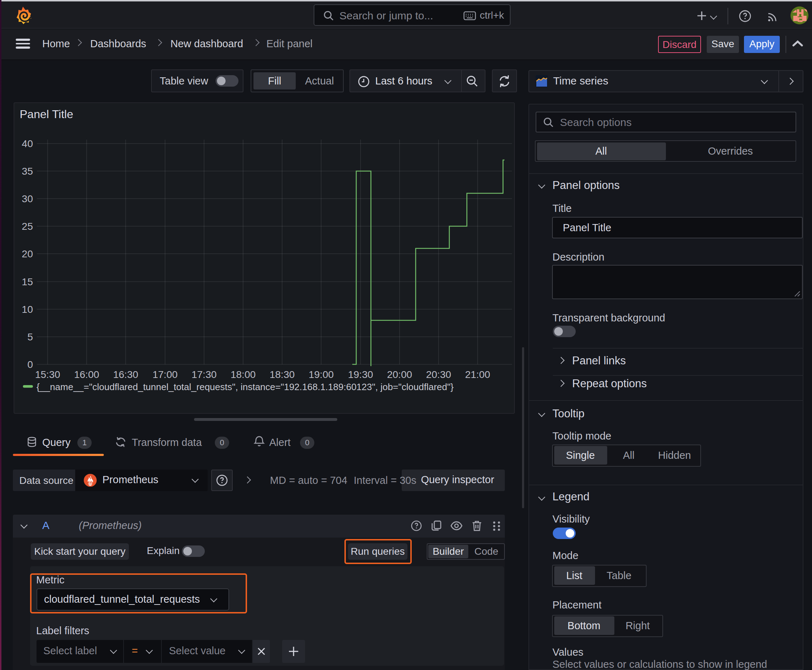 The image size is (812, 670). I want to click on svg-text: 18:30, so click(282, 374).